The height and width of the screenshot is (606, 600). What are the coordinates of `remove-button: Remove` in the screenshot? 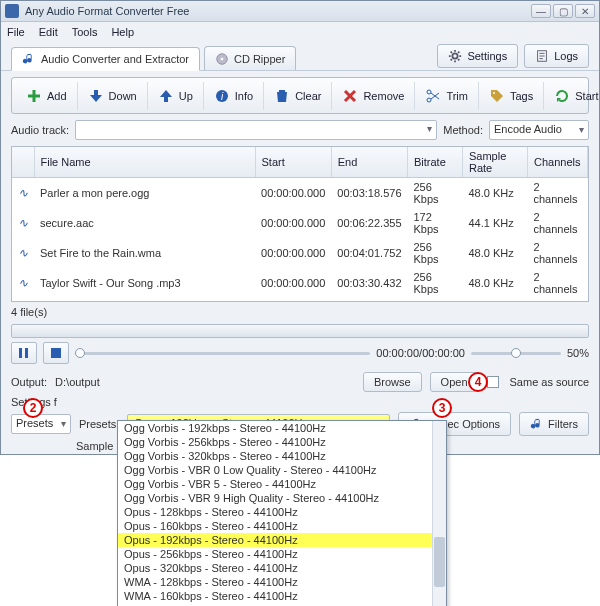 It's located at (374, 96).